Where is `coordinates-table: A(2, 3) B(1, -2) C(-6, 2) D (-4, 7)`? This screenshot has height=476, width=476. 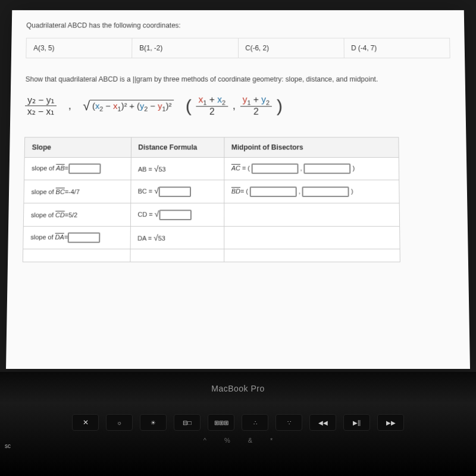
coordinates-table: A(2, 3) B(1, -2) C(-6, 2) D (-4, 7) is located at coordinates (238, 48).